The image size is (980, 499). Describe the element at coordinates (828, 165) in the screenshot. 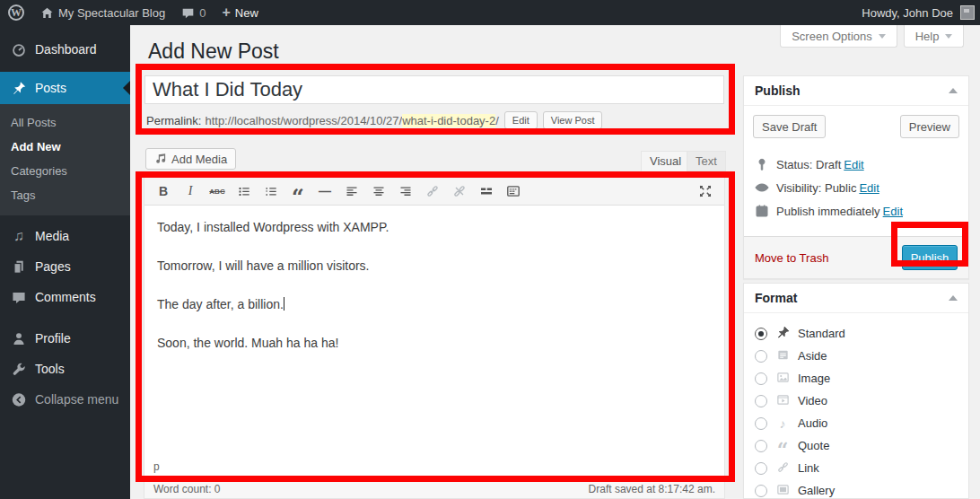

I see `status-value: Draft` at that location.